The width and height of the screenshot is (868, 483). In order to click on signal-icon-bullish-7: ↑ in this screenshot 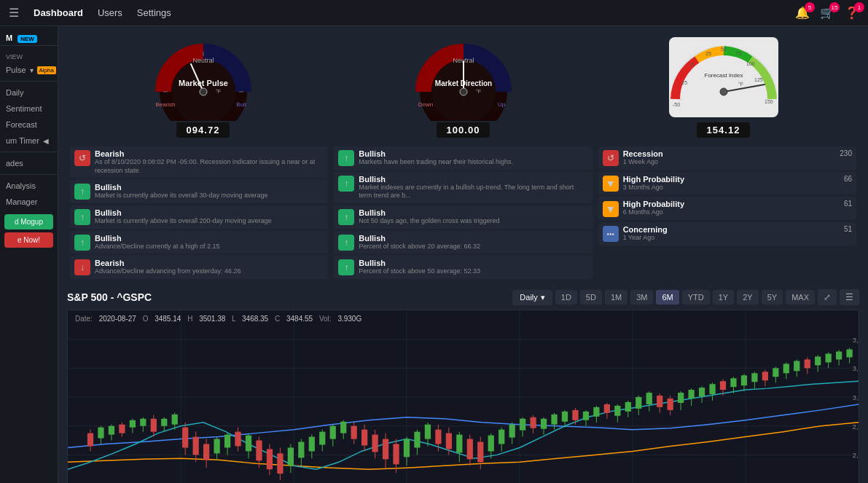, I will do `click(346, 243)`.